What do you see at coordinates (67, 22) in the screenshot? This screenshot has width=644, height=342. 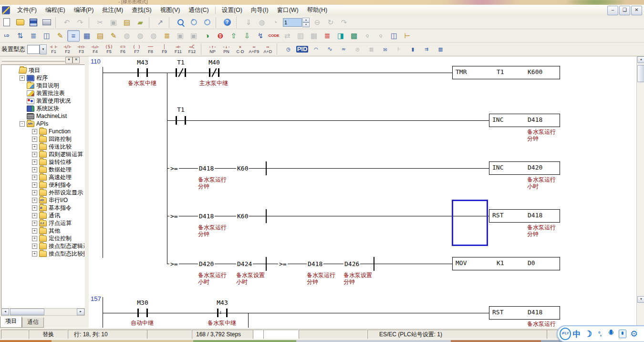 I see `undo-icon: ↶` at bounding box center [67, 22].